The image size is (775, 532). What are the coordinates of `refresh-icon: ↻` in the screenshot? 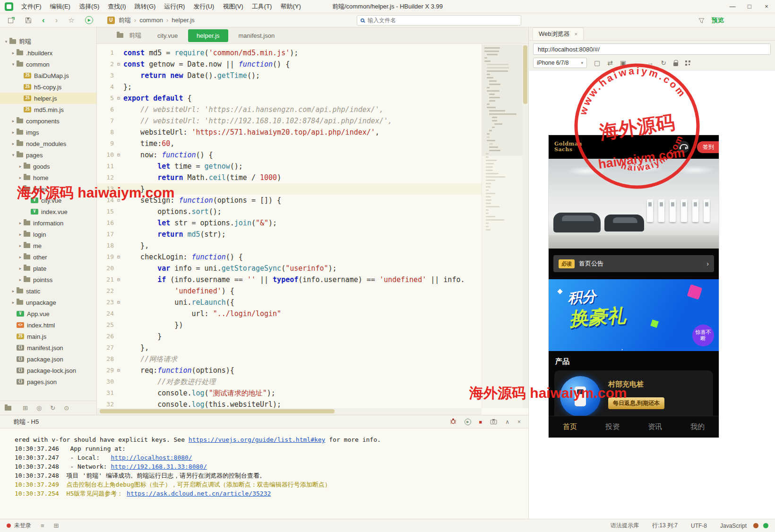 It's located at (663, 63).